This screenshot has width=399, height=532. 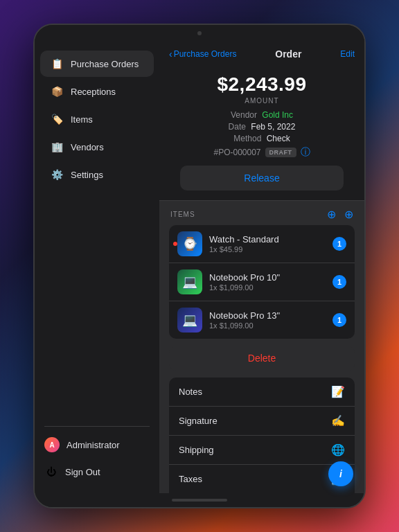 What do you see at coordinates (262, 127) in the screenshot?
I see `date-row: Date Feb 5, 2022` at bounding box center [262, 127].